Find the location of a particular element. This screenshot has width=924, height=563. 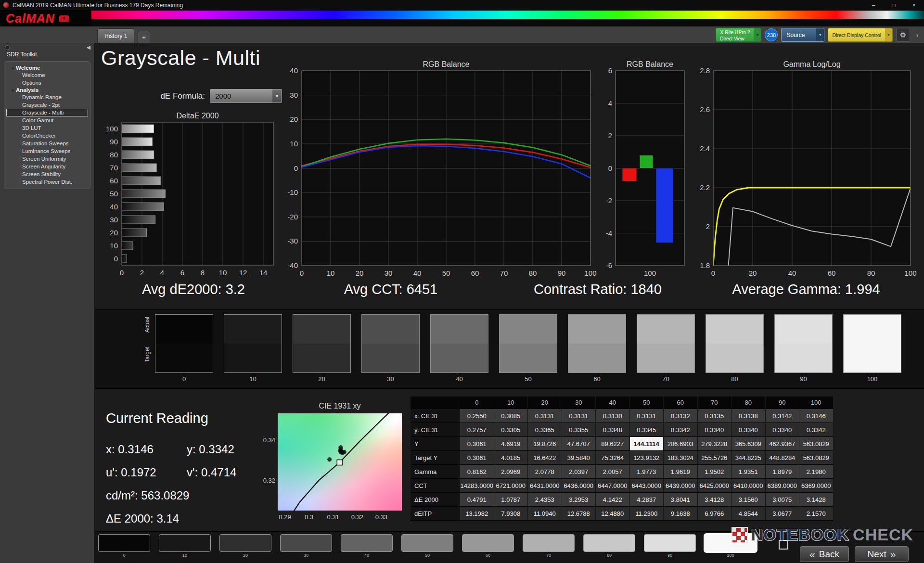

table-cell: 3.0075 is located at coordinates (783, 499).